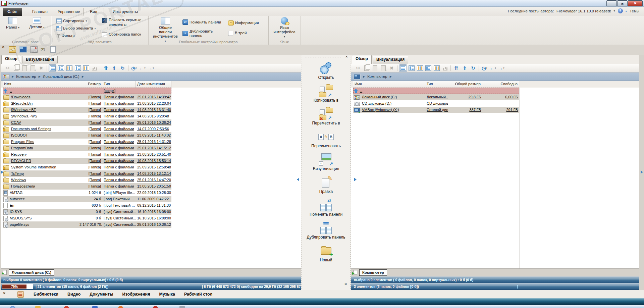  Describe the element at coordinates (87, 97) in the screenshot. I see `file-row: !Downloads[Папка]Папка с файлами25.01.20…` at that location.